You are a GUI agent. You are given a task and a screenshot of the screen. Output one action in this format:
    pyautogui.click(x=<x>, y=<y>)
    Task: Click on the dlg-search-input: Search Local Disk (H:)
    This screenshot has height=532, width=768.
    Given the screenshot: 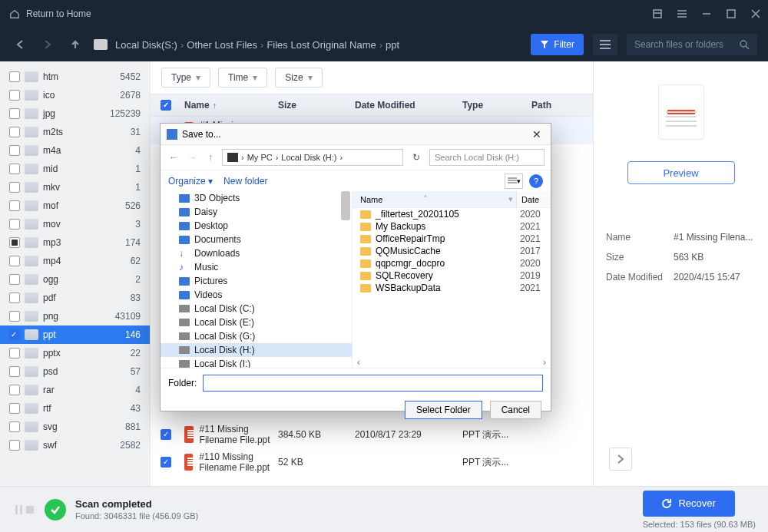 What is the action you would take?
    pyautogui.click(x=487, y=157)
    